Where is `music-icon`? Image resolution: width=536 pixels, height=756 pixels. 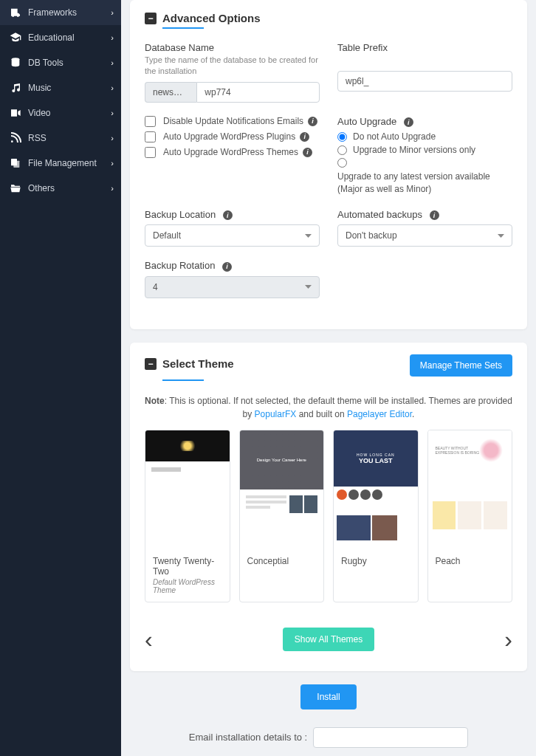
music-icon is located at coordinates (16, 88).